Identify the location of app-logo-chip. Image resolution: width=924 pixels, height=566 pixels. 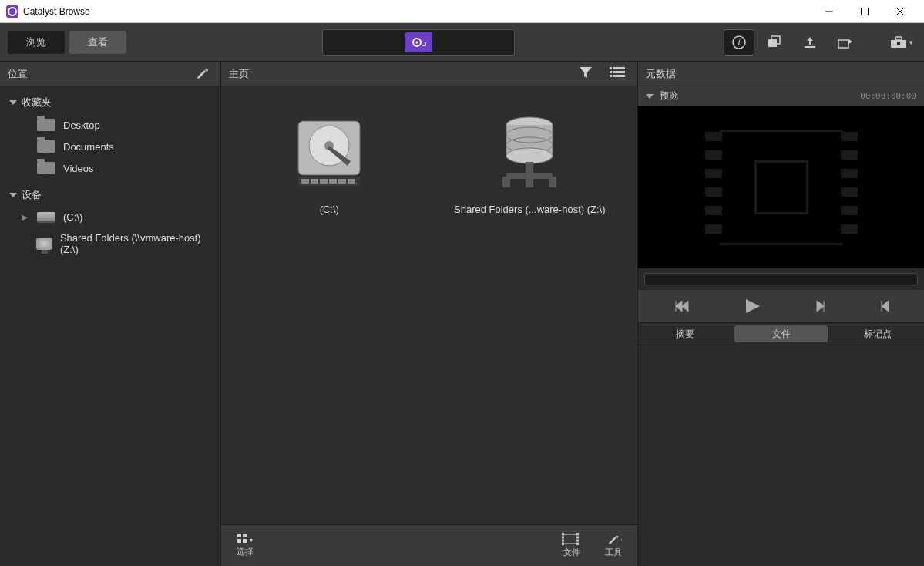
(418, 42).